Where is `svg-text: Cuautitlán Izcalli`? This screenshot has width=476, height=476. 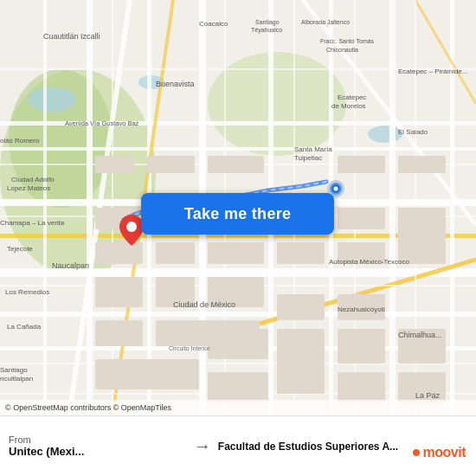 svg-text: Cuautitlán Izcalli is located at coordinates (72, 36).